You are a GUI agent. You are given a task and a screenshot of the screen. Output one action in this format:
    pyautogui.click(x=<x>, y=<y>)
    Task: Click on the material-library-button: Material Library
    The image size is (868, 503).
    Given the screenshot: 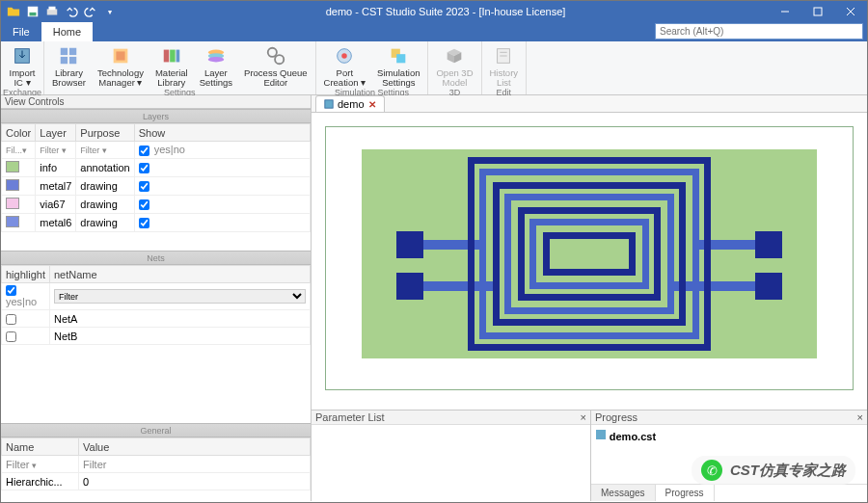 What is the action you would take?
    pyautogui.click(x=172, y=66)
    